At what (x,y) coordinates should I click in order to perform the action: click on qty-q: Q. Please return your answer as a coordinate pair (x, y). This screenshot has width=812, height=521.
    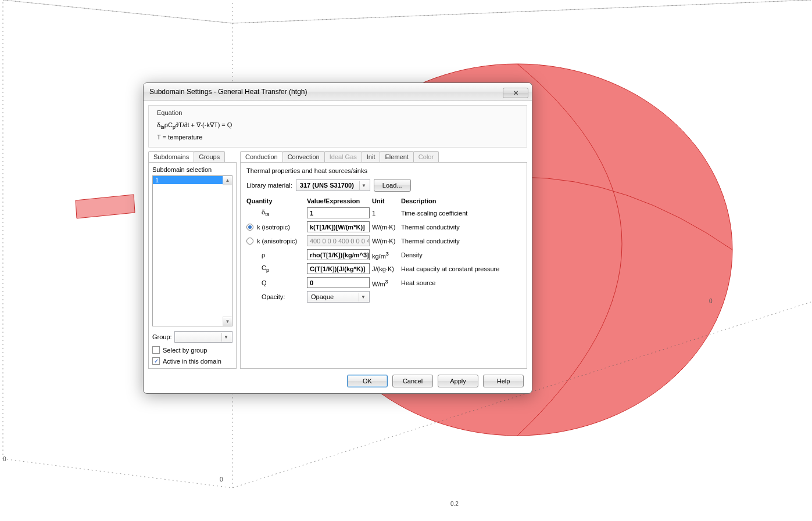
    Looking at the image, I should click on (276, 283).